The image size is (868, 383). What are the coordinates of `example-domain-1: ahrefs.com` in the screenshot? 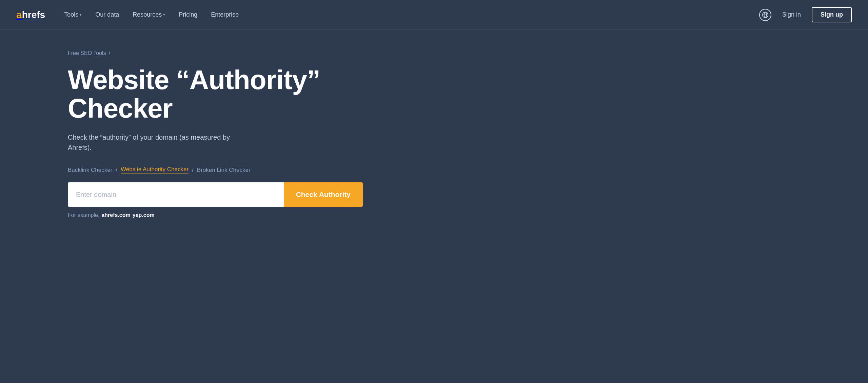 It's located at (116, 215).